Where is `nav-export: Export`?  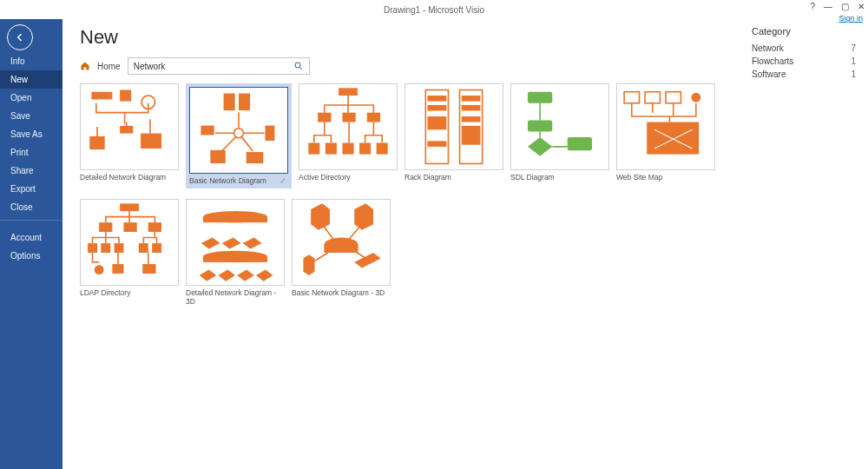
nav-export: Export is located at coordinates (31, 189).